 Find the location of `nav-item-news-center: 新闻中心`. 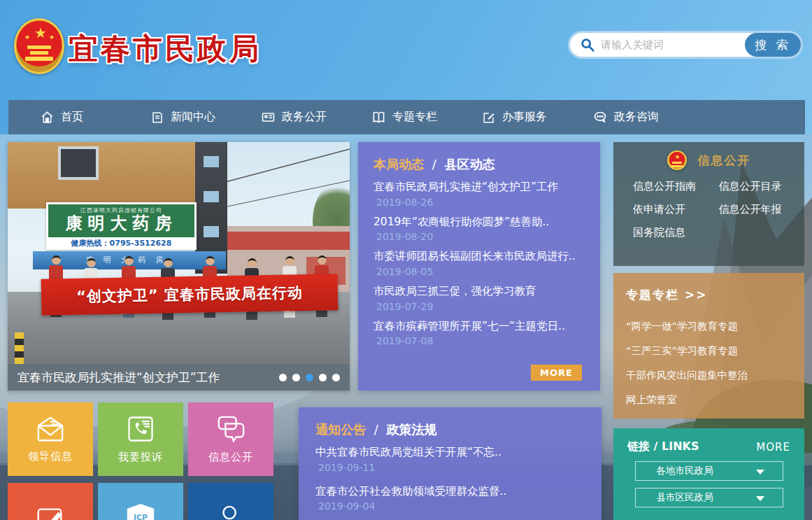

nav-item-news-center: 新闻中心 is located at coordinates (206, 118).